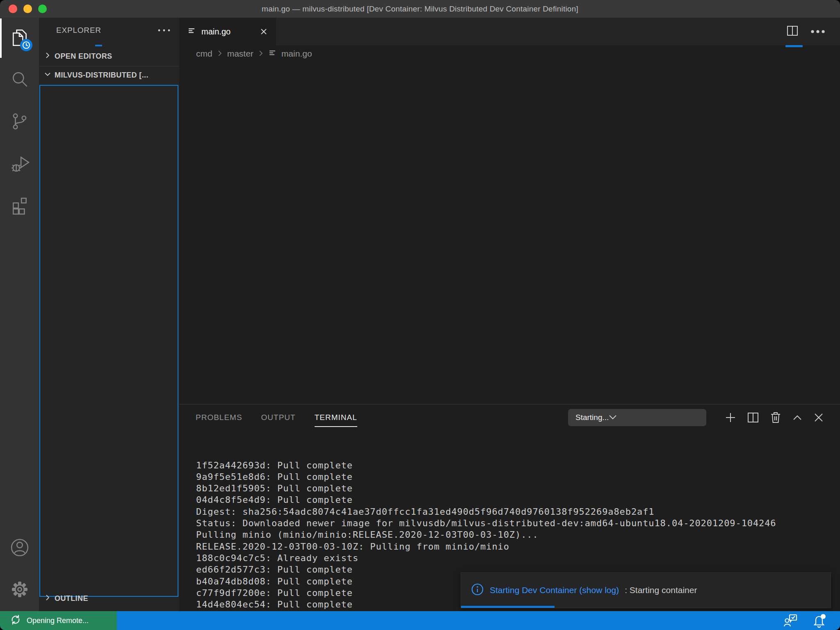 The image size is (840, 630). I want to click on tab-terminal: TERMINAL, so click(336, 418).